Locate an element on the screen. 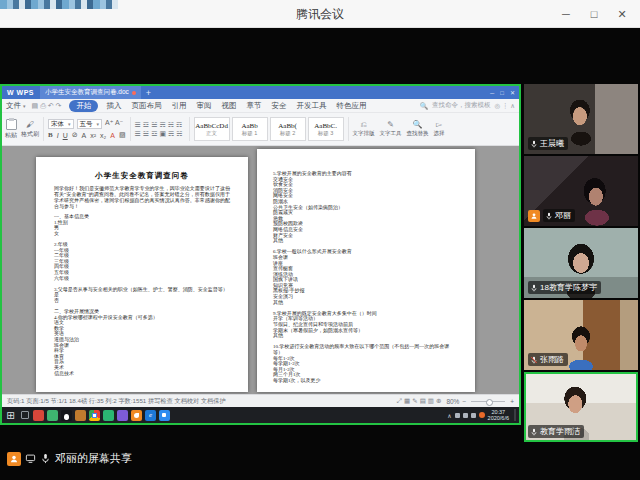 This screenshot has height=480, width=640. wps-statusbar: 页码:1 页面:1/5 节:1/1 18.4磅 行:35 列:2 字数:1551… is located at coordinates (260, 400).